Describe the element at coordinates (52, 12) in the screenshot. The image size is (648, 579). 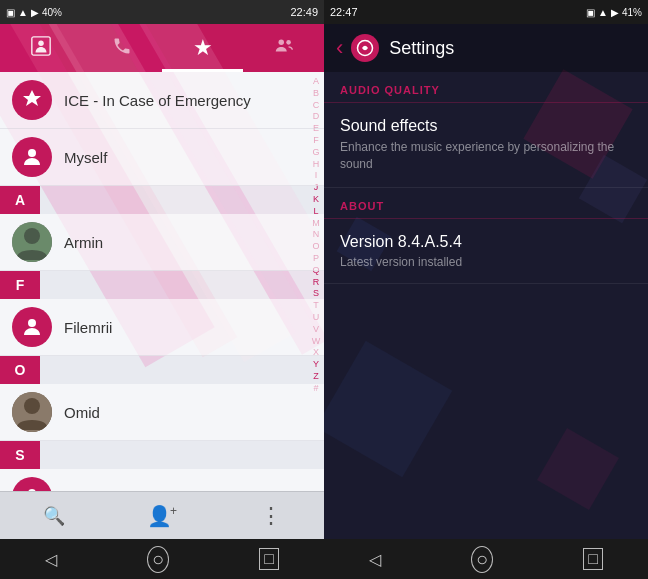
I see `battery-percent: 40%` at that location.